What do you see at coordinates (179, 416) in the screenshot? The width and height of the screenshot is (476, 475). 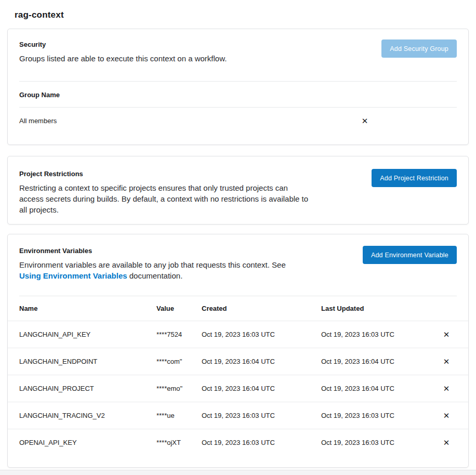 I see `env-var-value: ****ue` at bounding box center [179, 416].